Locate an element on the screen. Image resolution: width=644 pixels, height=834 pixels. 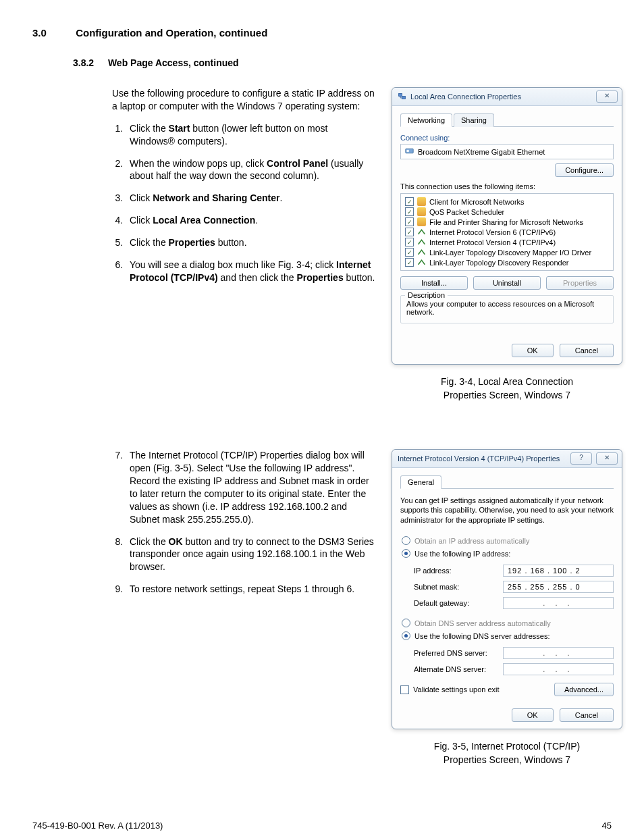
gateway-input: . . . is located at coordinates (558, 603).